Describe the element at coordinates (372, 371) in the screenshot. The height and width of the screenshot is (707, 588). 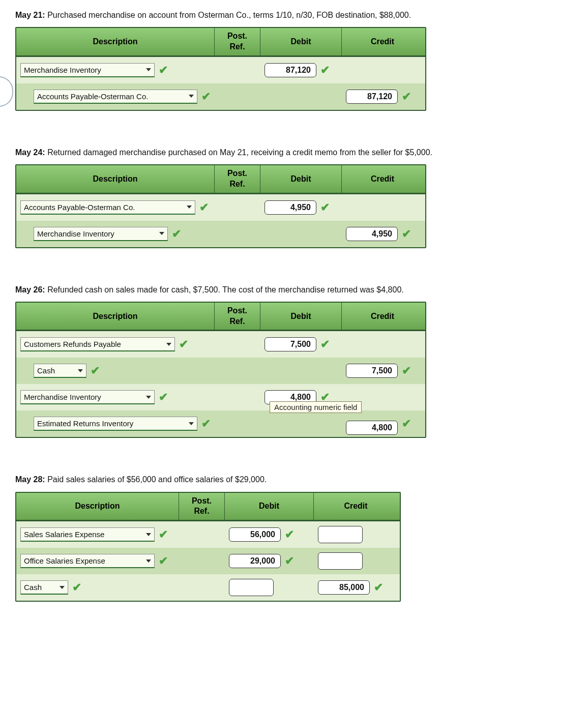
I see `credit-input: 7,500` at that location.